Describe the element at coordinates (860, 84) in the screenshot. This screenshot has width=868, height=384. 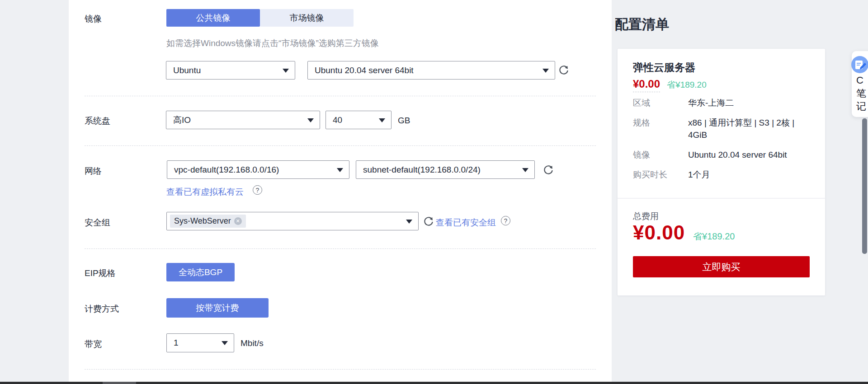
I see `notes-side-widget: C 笔 记` at that location.